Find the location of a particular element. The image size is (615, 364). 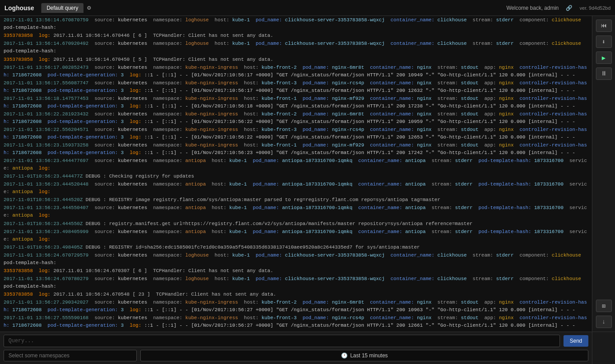

log-line: 2017-11-01T10:56:23.444520Z DEBUG : REGI… is located at coordinates (296, 200).